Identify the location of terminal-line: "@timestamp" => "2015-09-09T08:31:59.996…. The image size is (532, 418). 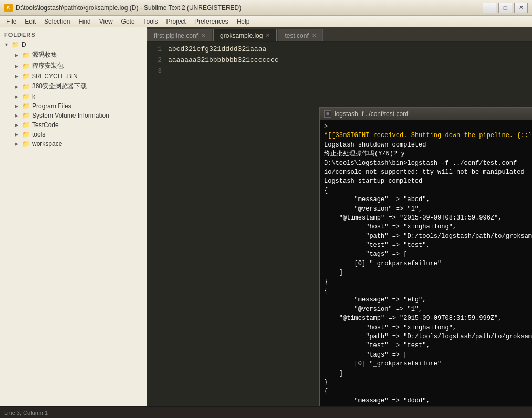
(428, 218).